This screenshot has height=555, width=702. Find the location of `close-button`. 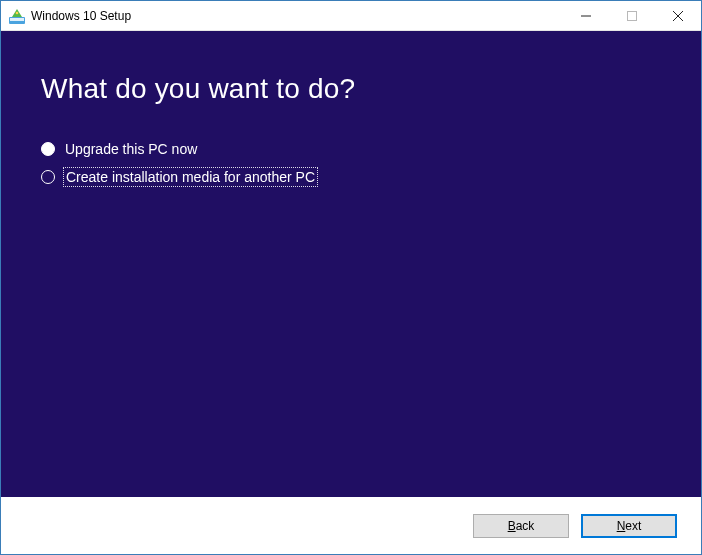

close-button is located at coordinates (678, 16).